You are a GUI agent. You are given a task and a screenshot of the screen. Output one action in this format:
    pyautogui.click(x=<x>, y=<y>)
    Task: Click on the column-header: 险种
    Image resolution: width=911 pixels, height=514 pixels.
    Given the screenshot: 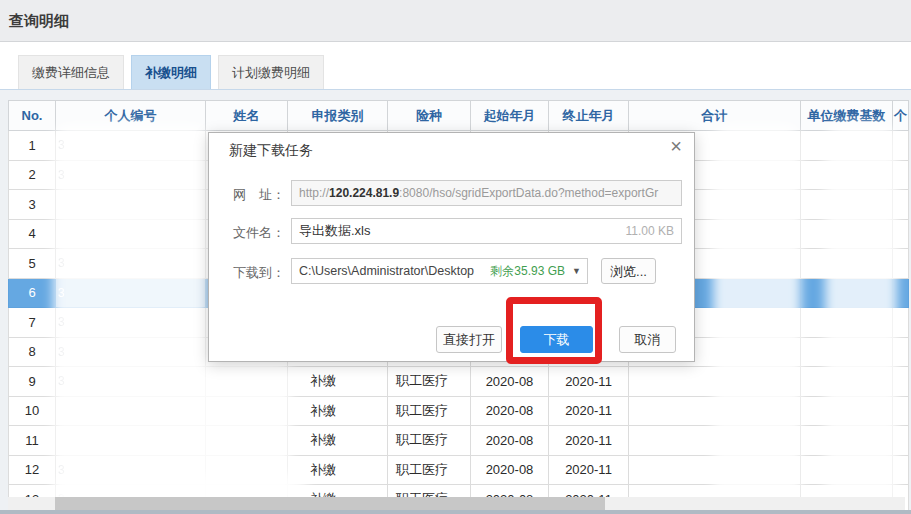 What is the action you would take?
    pyautogui.click(x=430, y=116)
    